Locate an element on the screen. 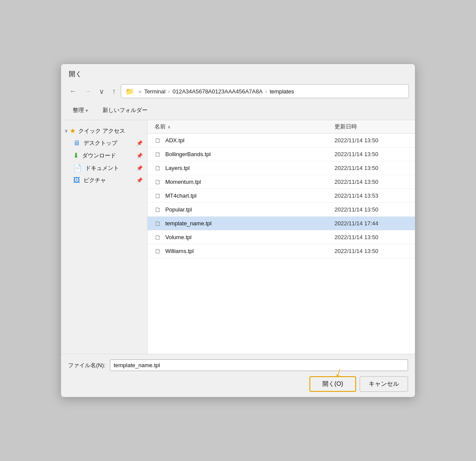 Image resolution: width=476 pixels, height=461 pixels. picture-icon: 🖼 is located at coordinates (77, 180).